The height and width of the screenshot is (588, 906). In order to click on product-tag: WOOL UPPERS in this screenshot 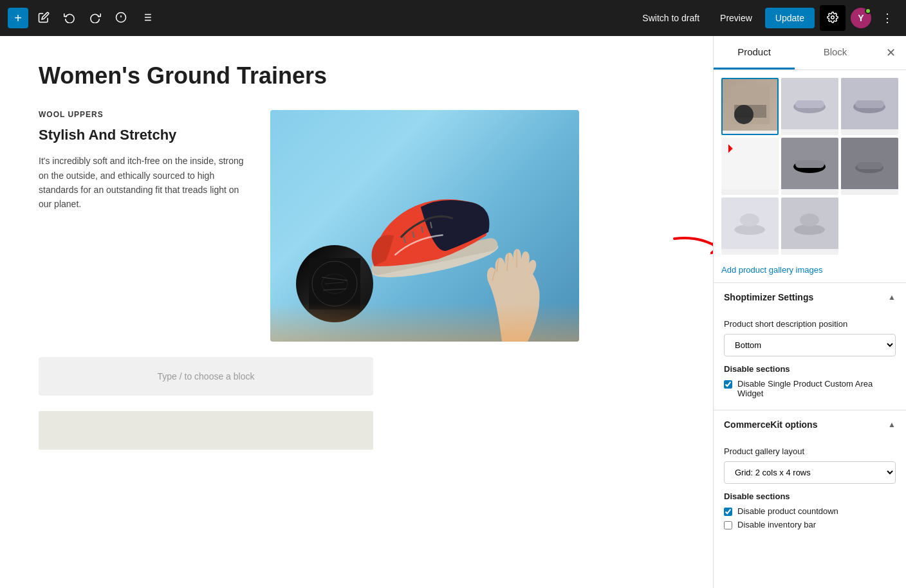, I will do `click(142, 115)`.